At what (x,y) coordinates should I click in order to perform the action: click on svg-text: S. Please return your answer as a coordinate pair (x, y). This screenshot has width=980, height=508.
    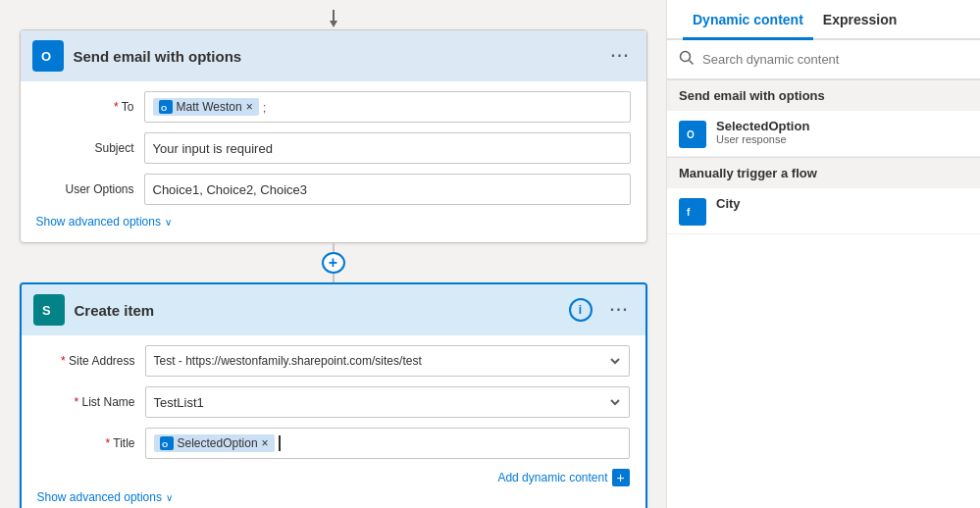
    Looking at the image, I should click on (47, 310).